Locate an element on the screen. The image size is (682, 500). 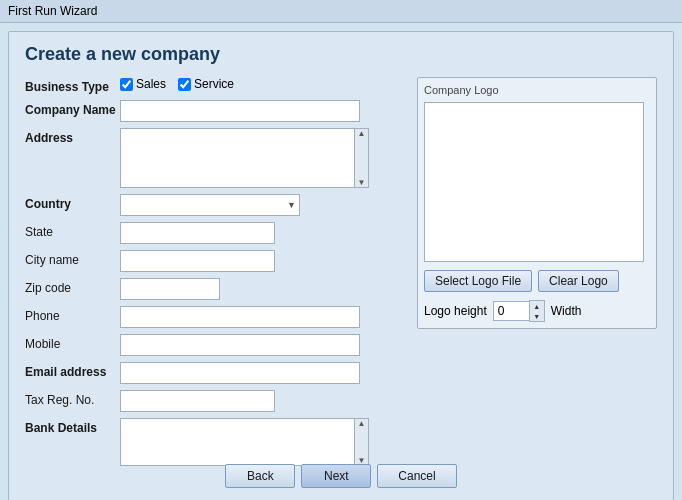
company-name-input is located at coordinates (240, 111).